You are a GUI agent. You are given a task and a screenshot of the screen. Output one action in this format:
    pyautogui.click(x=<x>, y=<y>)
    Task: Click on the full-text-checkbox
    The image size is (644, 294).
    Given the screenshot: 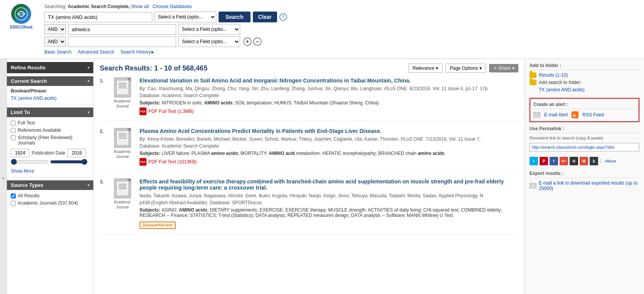 What is the action you would take?
    pyautogui.click(x=13, y=123)
    